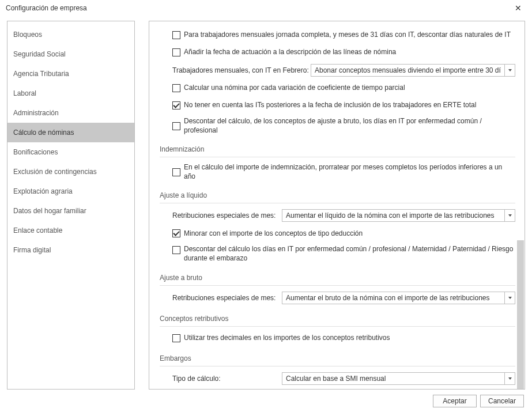 The height and width of the screenshot is (412, 532). What do you see at coordinates (290, 52) in the screenshot?
I see `checkbox-label: Añadir la fecha de actuación a la descri…` at bounding box center [290, 52].